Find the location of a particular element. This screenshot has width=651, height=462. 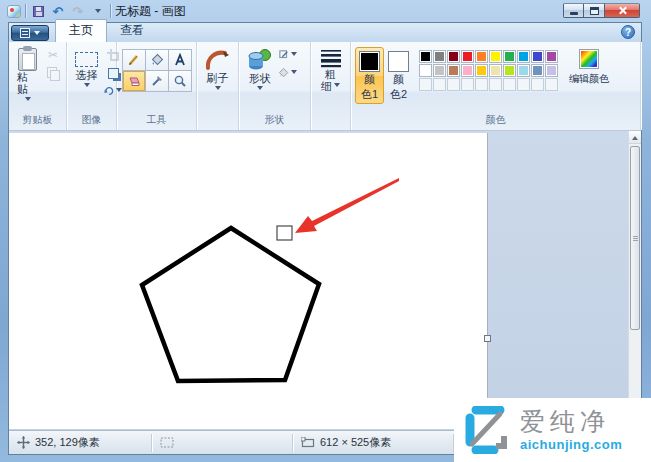

group-clipboard: 粘贴 ✂ 剪贴板 is located at coordinates (38, 86).